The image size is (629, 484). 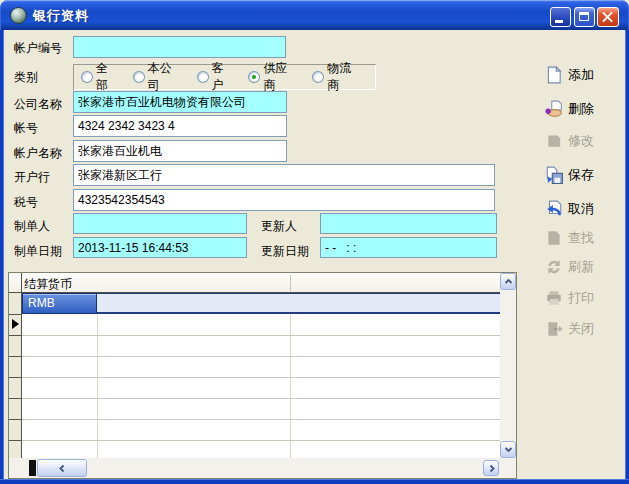 I want to click on radio-option-3: 供应商, so click(x=274, y=77).